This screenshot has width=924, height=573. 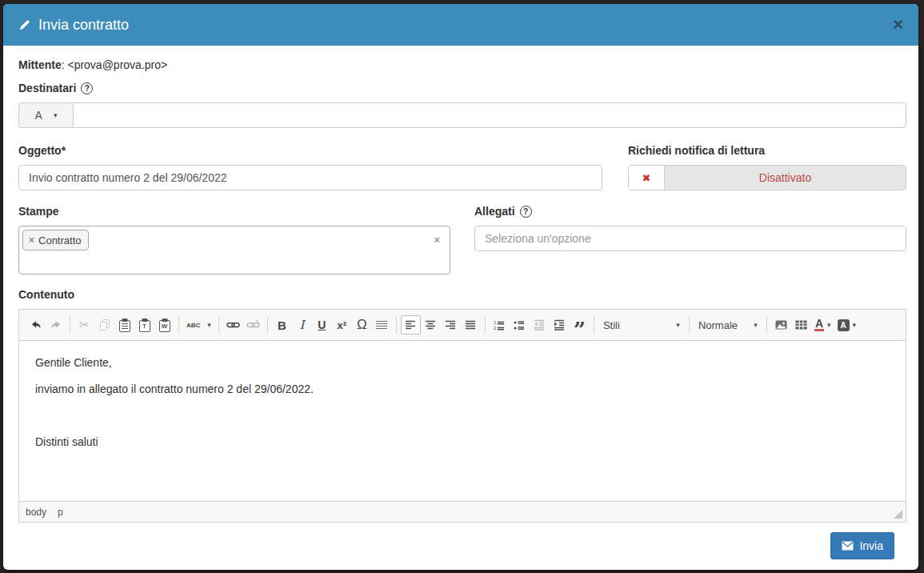 What do you see at coordinates (165, 325) in the screenshot?
I see `paste-from-word-icon: W` at bounding box center [165, 325].